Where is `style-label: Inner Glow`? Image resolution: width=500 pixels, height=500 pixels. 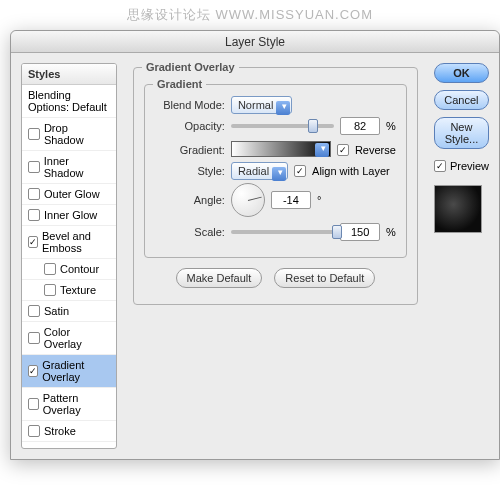
style-label: Inner Glow is located at coordinates (70, 215).